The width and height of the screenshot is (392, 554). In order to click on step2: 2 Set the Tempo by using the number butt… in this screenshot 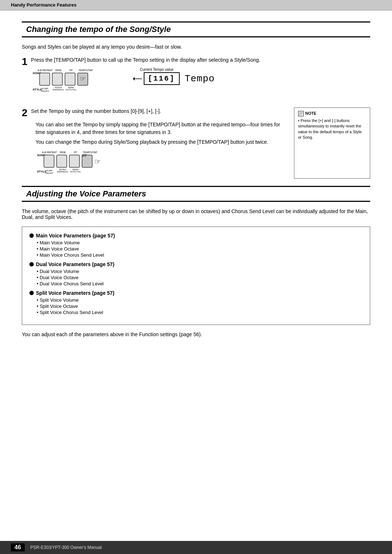, I will do `click(196, 143)`.